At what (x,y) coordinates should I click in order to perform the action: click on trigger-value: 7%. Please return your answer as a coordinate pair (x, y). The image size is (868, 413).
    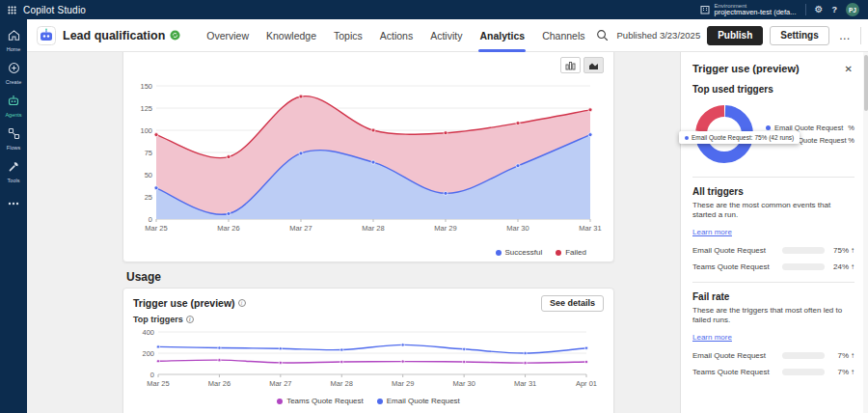
    Looking at the image, I should click on (839, 372).